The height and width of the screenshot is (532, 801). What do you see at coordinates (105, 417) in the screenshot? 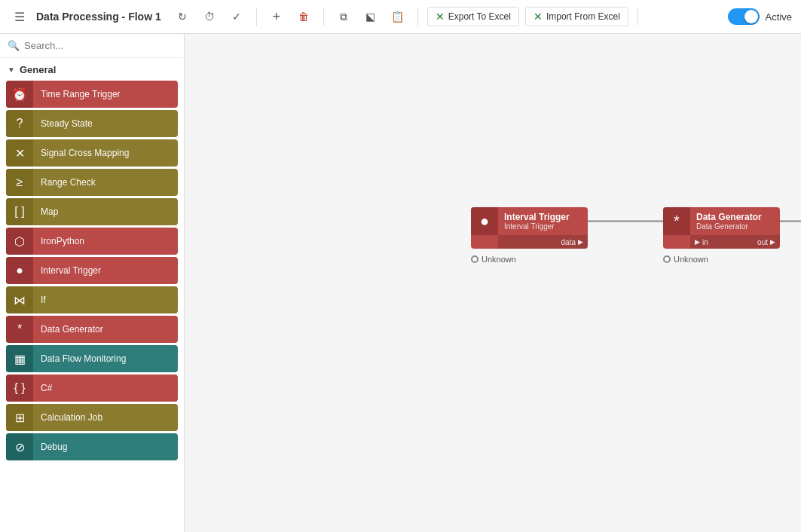
I see `node-label-11: Calculation Job` at bounding box center [105, 417].